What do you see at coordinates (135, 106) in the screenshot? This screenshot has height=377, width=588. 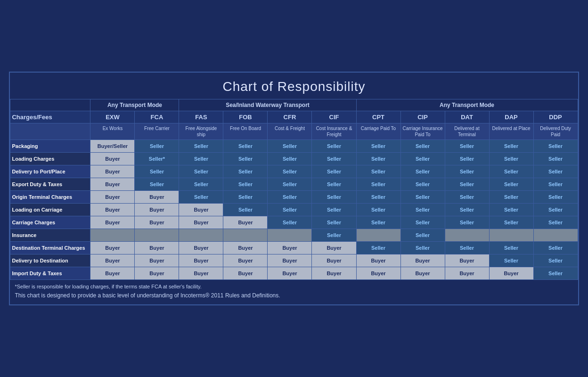 I see `group-any-transport-1: Any Transport Mode` at bounding box center [135, 106].